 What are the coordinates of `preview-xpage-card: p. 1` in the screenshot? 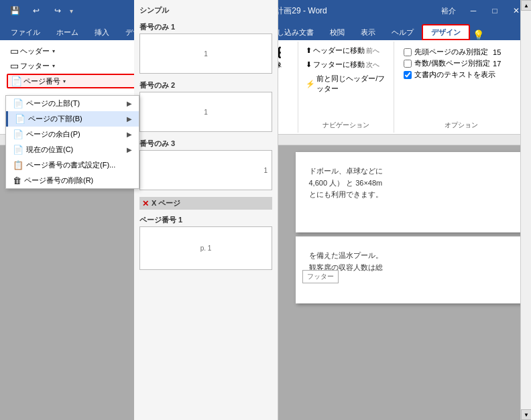 It's located at (206, 248).